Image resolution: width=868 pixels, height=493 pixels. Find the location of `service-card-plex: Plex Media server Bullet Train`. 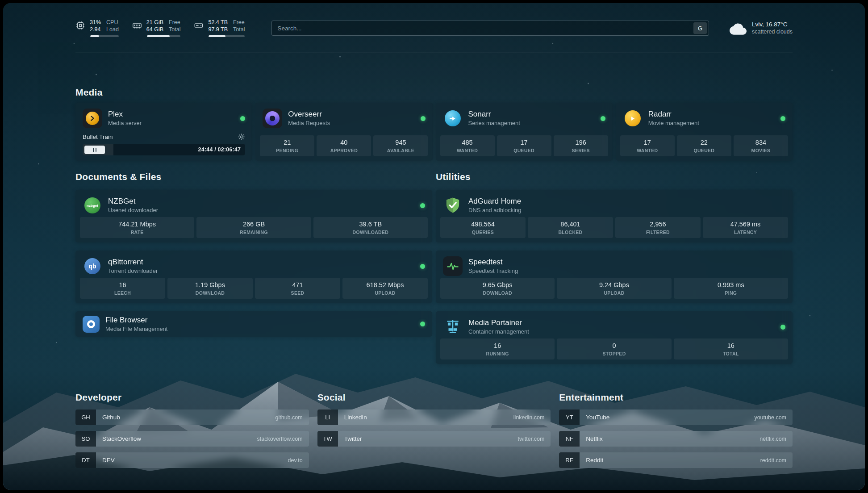

service-card-plex: Plex Media server Bullet Train is located at coordinates (164, 132).